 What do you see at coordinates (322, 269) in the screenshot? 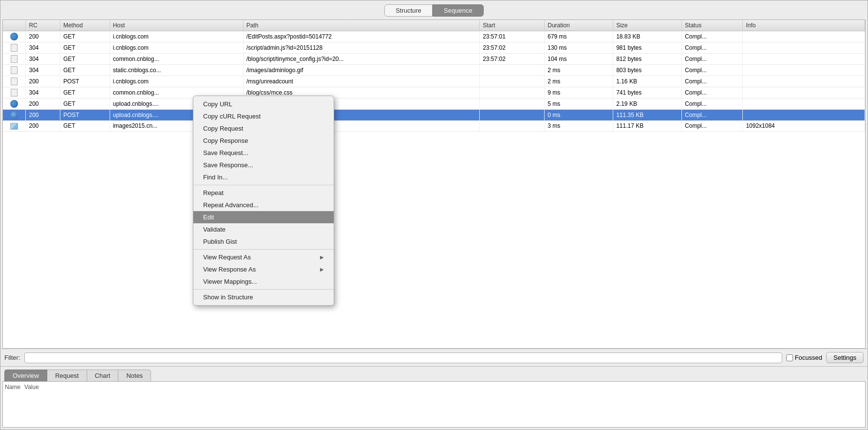
I see `submenu-arrow-icon: ▶` at bounding box center [322, 269].